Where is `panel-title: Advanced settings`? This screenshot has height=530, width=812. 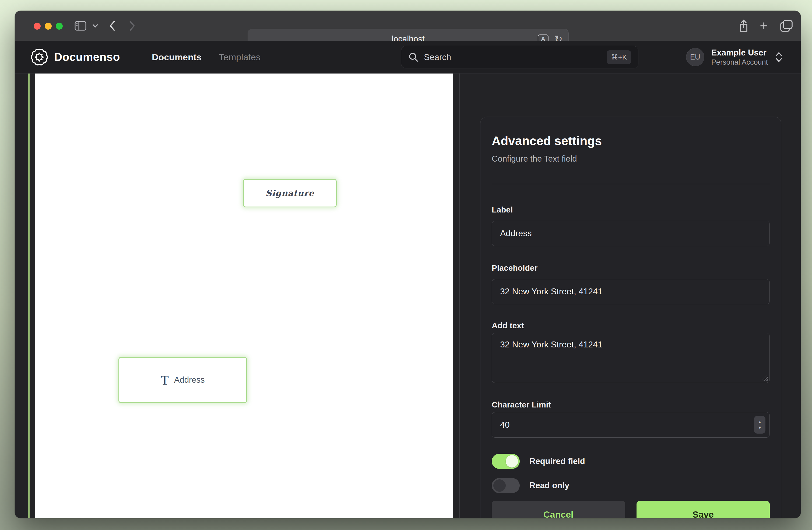
panel-title: Advanced settings is located at coordinates (630, 141).